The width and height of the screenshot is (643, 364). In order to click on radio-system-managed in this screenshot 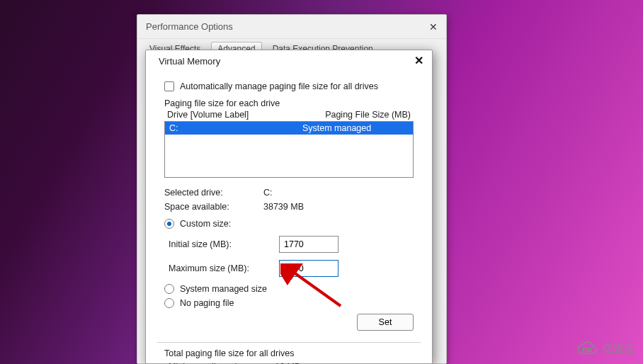, I will do `click(169, 289)`.